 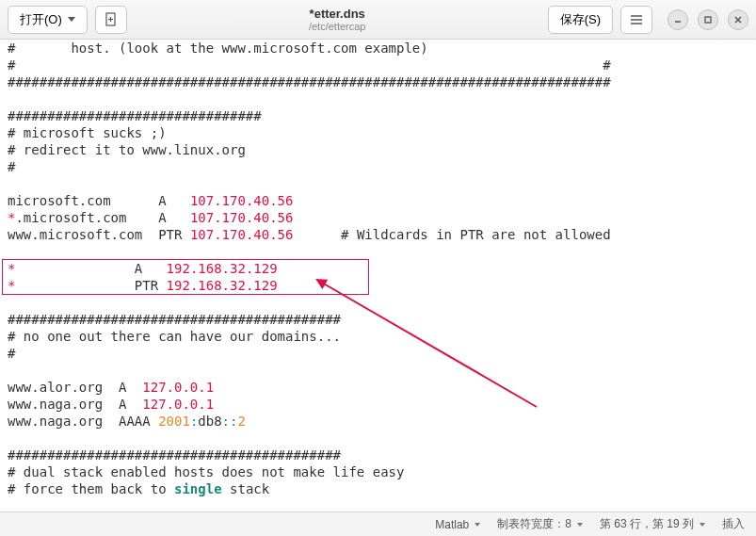 What do you see at coordinates (636, 20) in the screenshot?
I see `hamburger-menu-button` at bounding box center [636, 20].